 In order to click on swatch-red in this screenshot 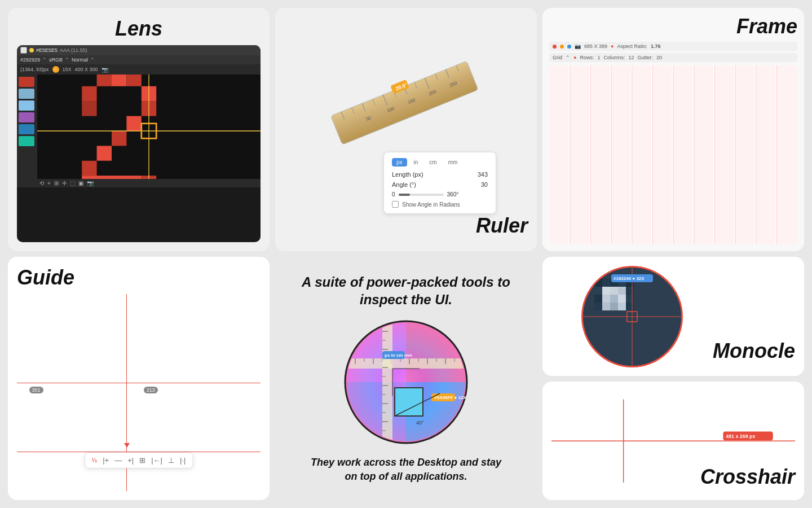, I will do `click(27, 82)`.